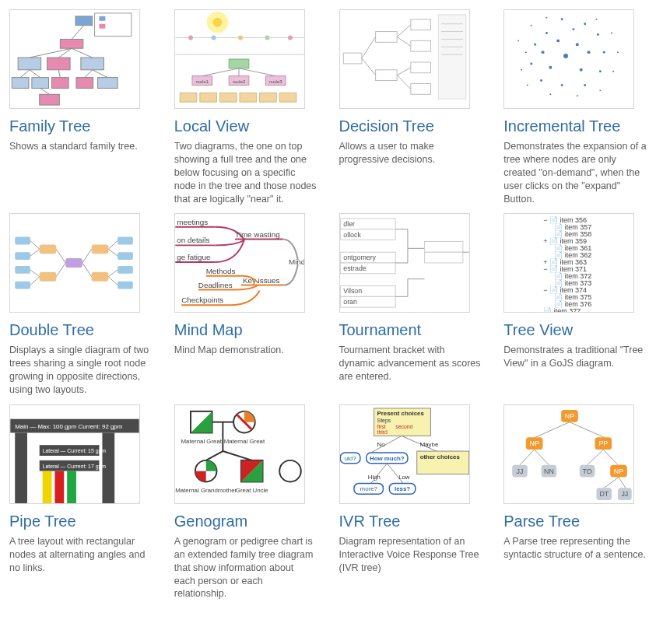 This screenshot has width=656, height=644. What do you see at coordinates (81, 330) in the screenshot?
I see `title-double-tree: Double Tree` at bounding box center [81, 330].